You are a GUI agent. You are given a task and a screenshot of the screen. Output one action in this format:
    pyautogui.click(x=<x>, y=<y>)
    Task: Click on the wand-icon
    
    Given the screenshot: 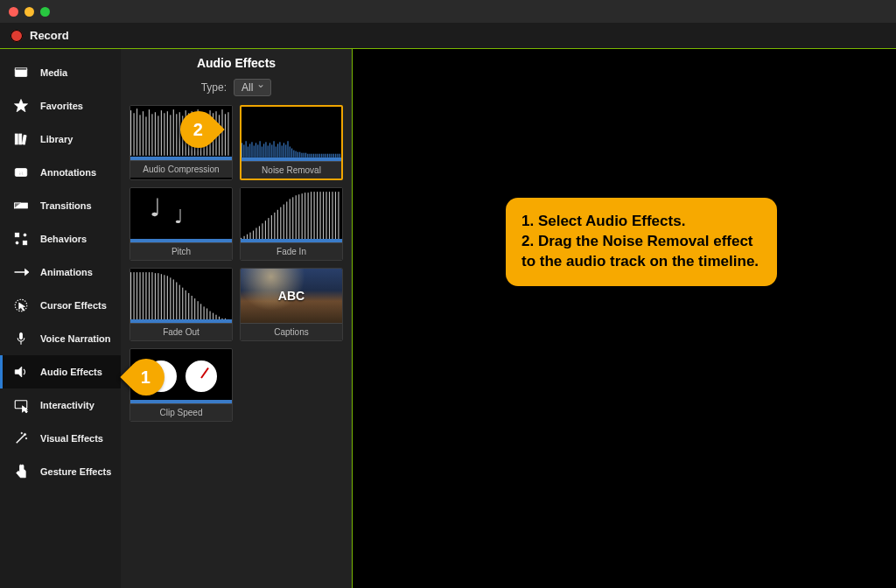 What is the action you would take?
    pyautogui.click(x=21, y=438)
    